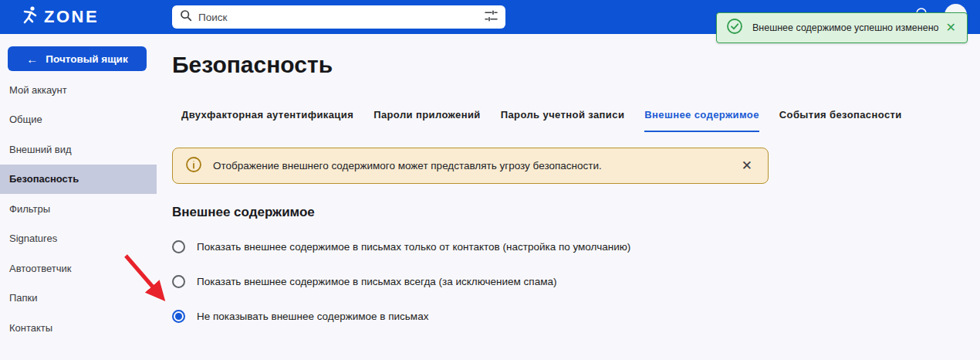 The height and width of the screenshot is (360, 980). Describe the element at coordinates (79, 269) in the screenshot. I see `sidebar-item-autoresponder: Автоответчик` at that location.